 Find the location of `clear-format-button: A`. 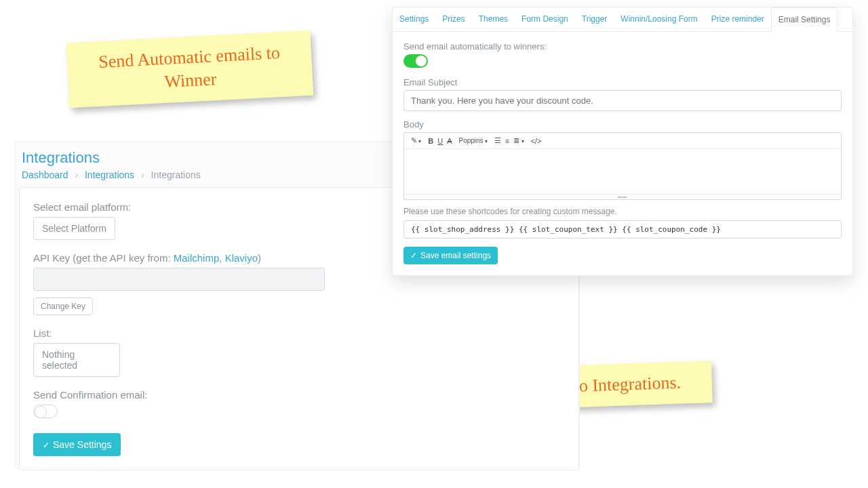

clear-format-button: A is located at coordinates (449, 141).